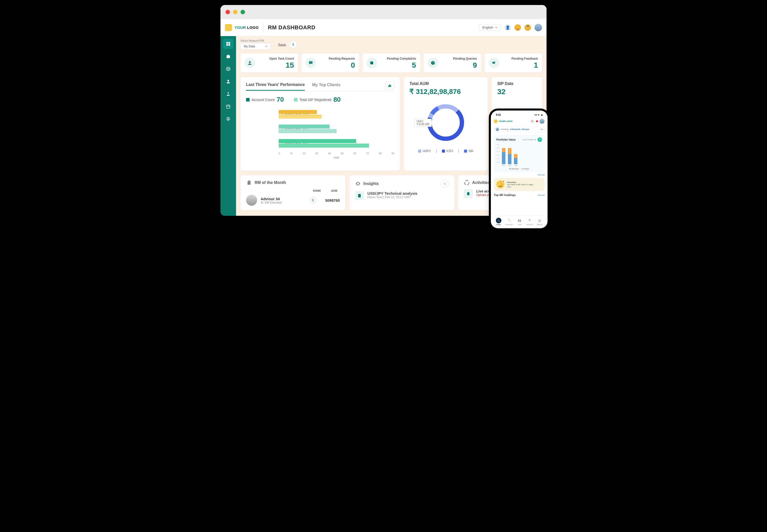  What do you see at coordinates (342, 153) in the screenshot?
I see `x-tick: 50` at bounding box center [342, 153].